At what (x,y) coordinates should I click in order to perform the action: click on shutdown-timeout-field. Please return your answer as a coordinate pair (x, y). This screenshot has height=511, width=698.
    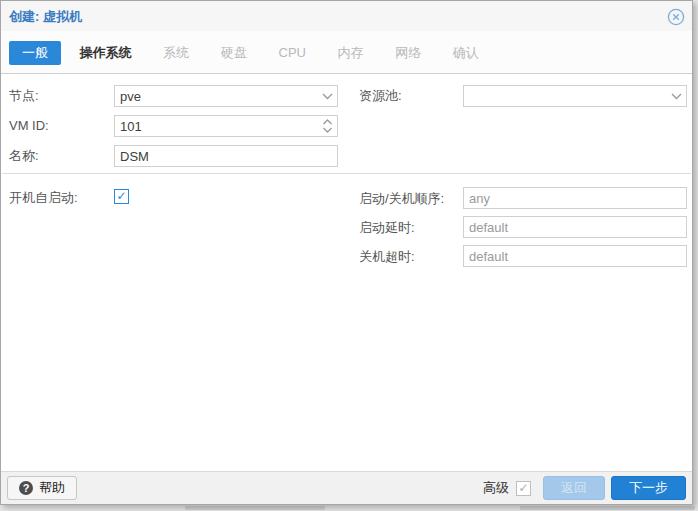
    Looking at the image, I should click on (575, 256).